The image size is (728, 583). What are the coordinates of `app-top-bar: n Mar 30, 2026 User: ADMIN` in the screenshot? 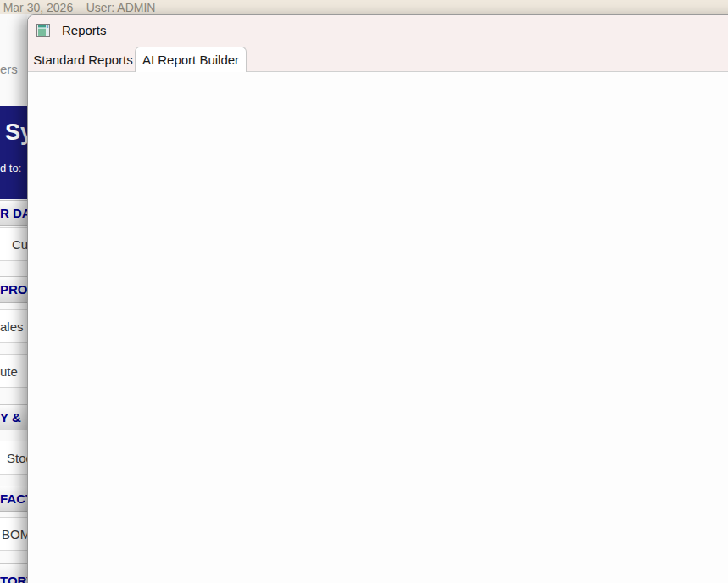 It's located at (364, 7).